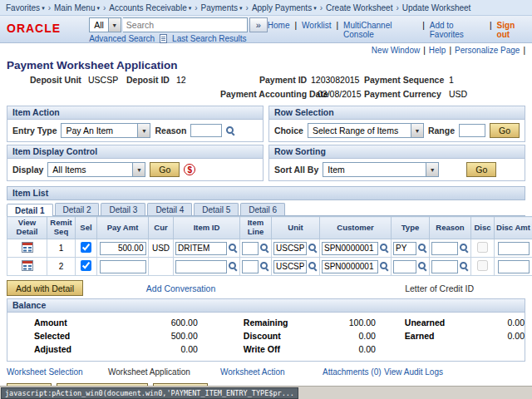 Image resolution: width=532 pixels, height=399 pixels. What do you see at coordinates (185, 25) in the screenshot?
I see `search-input` at bounding box center [185, 25].